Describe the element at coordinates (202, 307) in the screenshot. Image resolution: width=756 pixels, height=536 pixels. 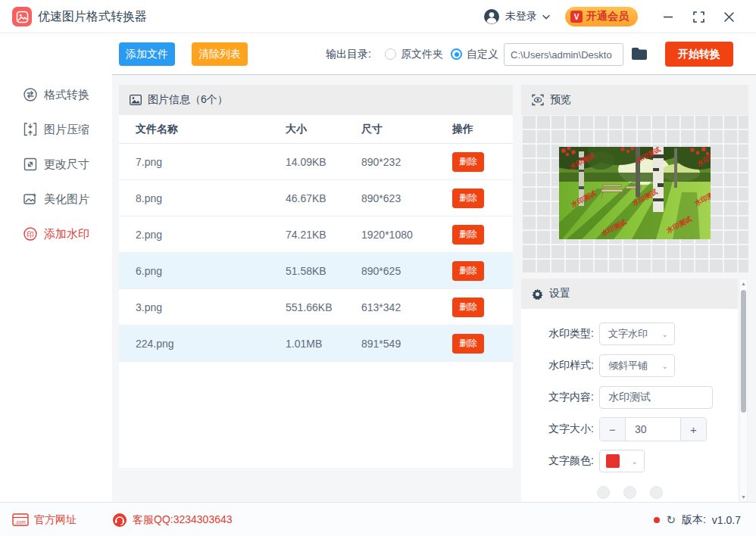
I see `file-name: 3.png` at that location.